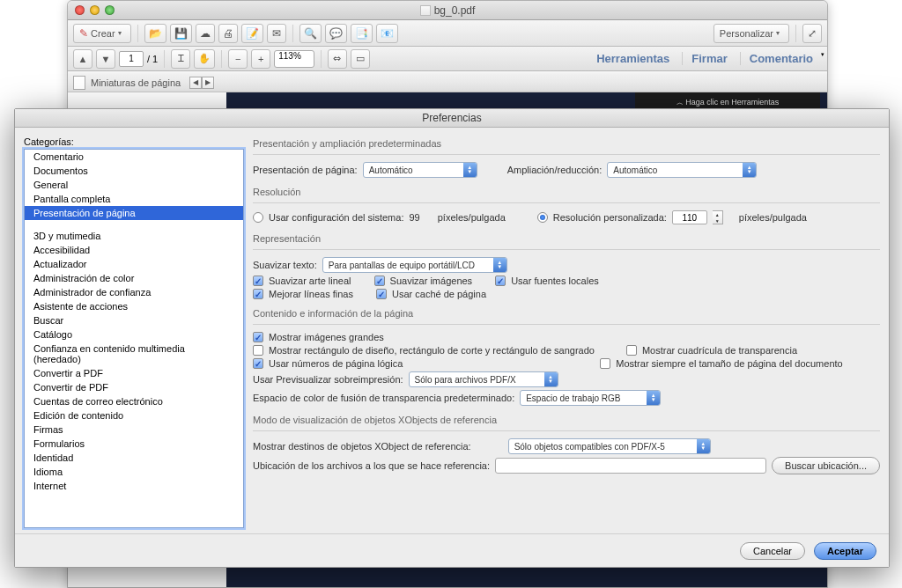 The image size is (902, 588). What do you see at coordinates (134, 373) in the screenshot?
I see `category-item: Convertir a PDF` at bounding box center [134, 373].